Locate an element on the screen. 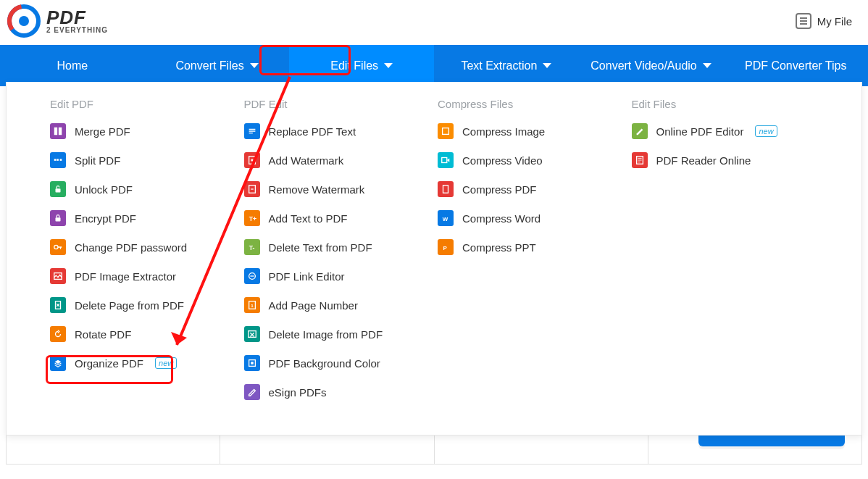  menu-item-split-pdf: Split PDF is located at coordinates (143, 160).